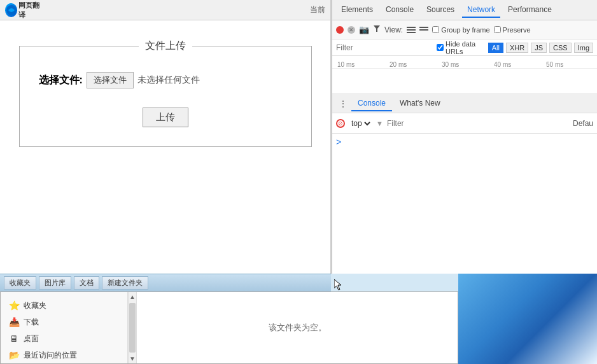 Image resolution: width=597 pixels, height=364 pixels. Describe the element at coordinates (496, 48) in the screenshot. I see `filter-all-button: All` at that location.